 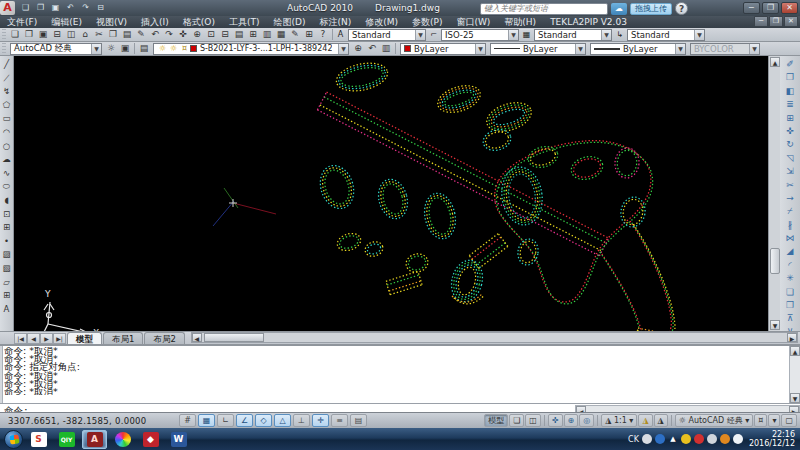 I want to click on copy-icon: ❐, so click(x=790, y=78).